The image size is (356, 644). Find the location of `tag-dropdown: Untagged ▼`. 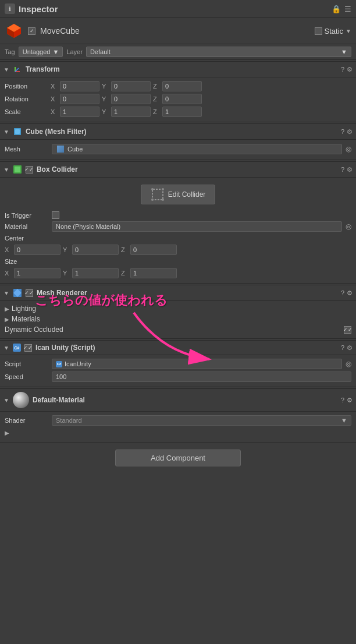

tag-dropdown: Untagged ▼ is located at coordinates (41, 52).